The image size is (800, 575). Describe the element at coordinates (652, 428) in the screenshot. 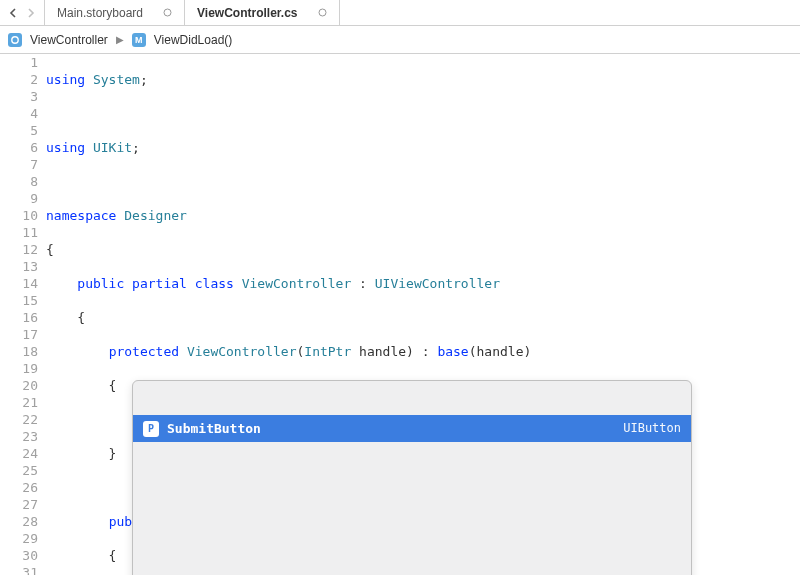

I see `autocomplete-type: UIButton` at that location.